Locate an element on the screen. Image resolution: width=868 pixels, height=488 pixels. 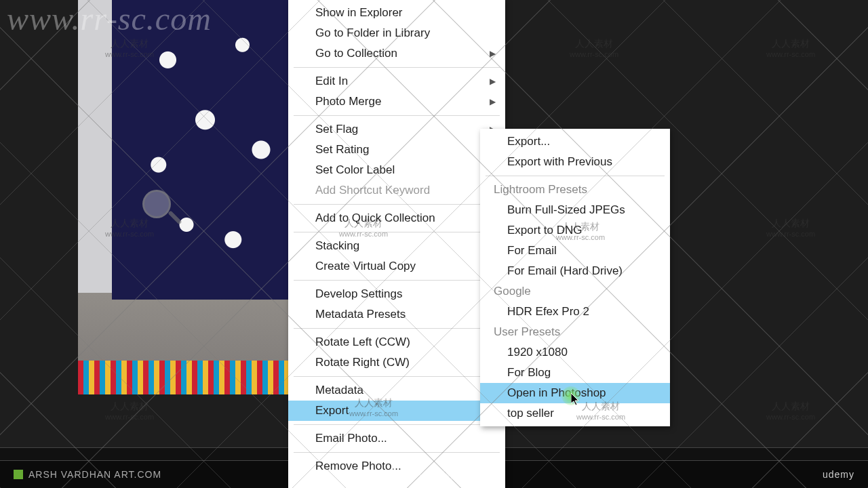
menu-item: Metadata▶ is located at coordinates (397, 390).